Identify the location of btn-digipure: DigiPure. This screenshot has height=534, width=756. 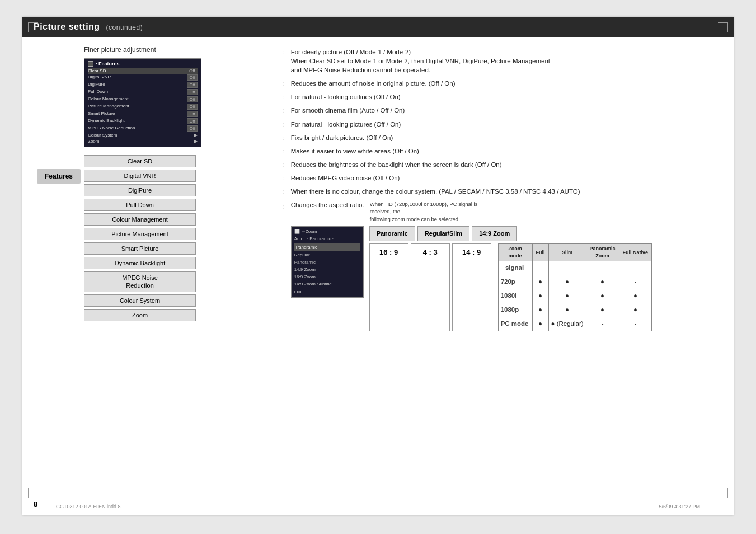
(140, 190).